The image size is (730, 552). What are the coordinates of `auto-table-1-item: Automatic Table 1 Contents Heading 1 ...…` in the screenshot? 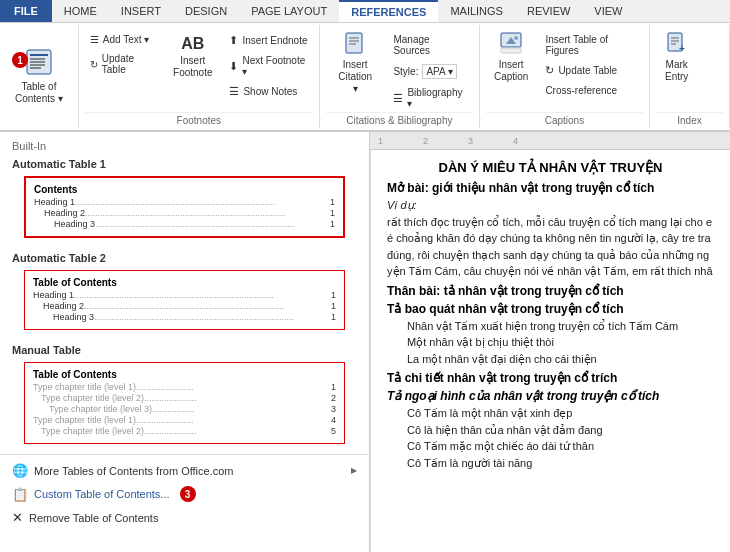 It's located at (184, 199).